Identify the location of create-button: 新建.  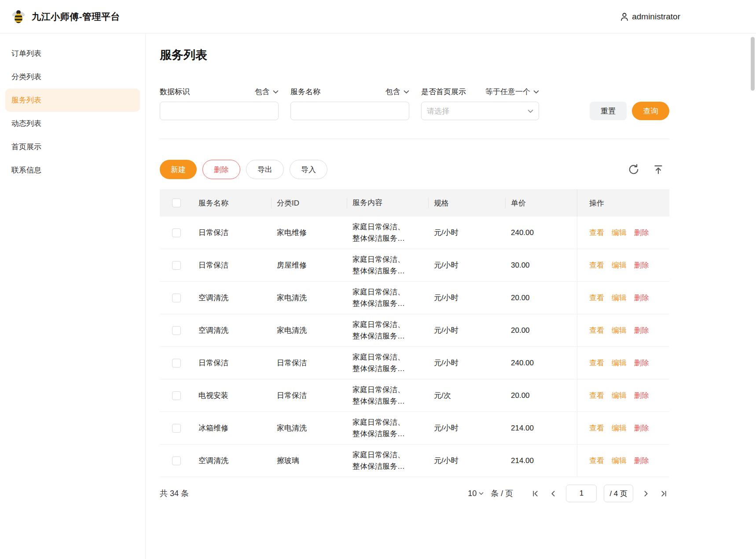
(178, 169).